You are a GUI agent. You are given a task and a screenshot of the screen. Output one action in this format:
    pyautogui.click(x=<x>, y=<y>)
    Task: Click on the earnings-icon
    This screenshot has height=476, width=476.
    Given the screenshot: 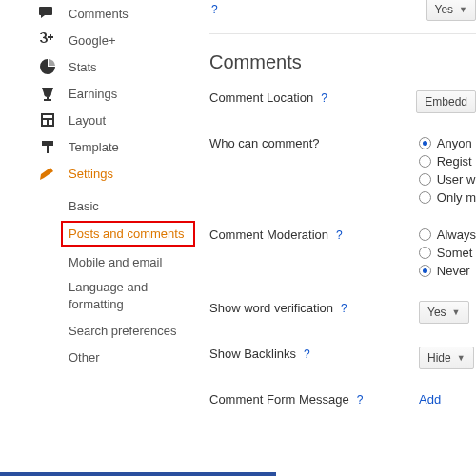 What is the action you would take?
    pyautogui.click(x=48, y=93)
    